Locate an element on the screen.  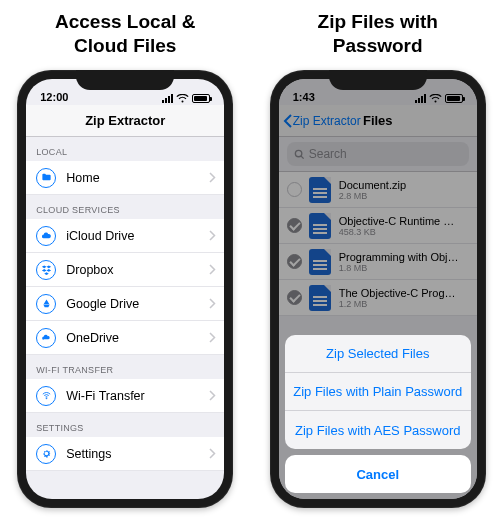
section-header-local: LOCAL is located at coordinates (125, 149).